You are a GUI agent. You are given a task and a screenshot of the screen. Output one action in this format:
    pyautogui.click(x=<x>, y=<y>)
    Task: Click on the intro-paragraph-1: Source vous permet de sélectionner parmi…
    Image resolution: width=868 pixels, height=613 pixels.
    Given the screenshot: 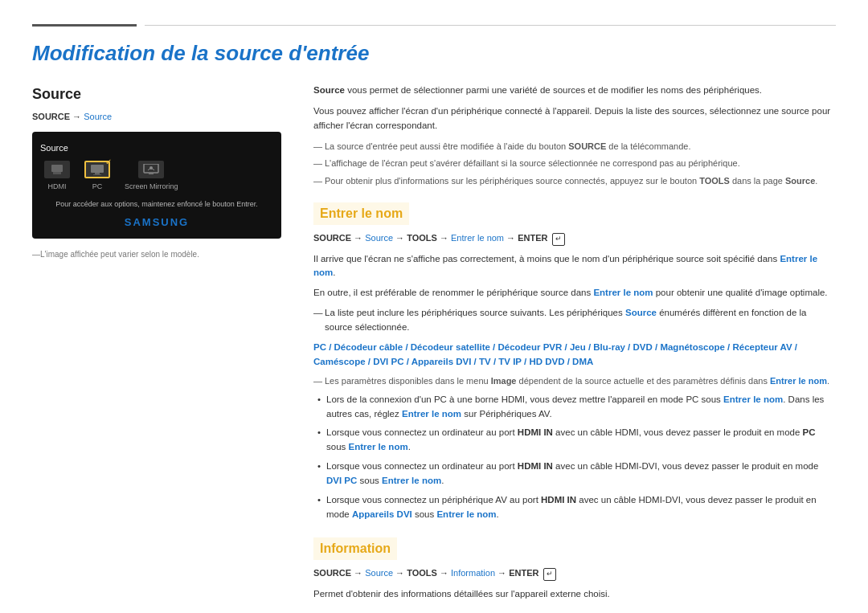 What is the action you would take?
    pyautogui.click(x=575, y=91)
    